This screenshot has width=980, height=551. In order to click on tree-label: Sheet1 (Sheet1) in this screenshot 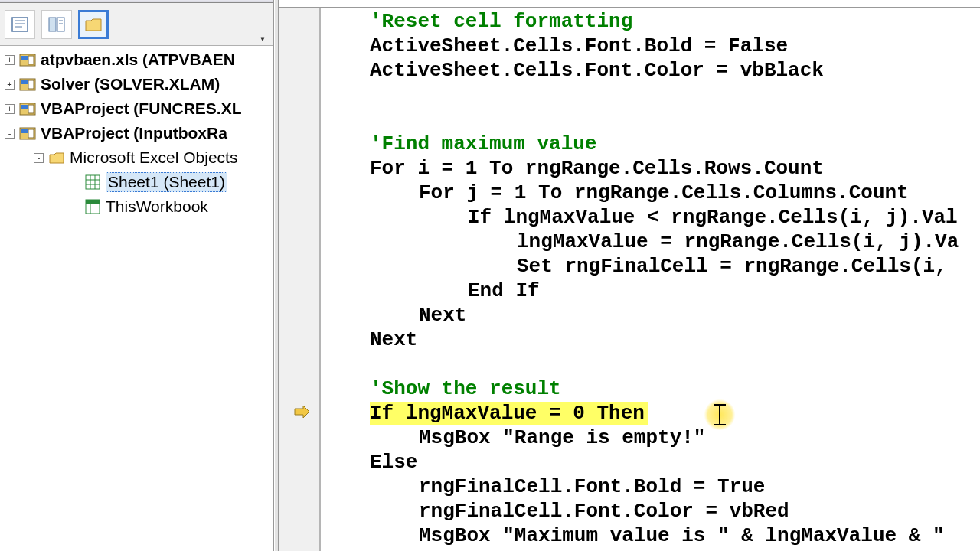, I will do `click(167, 182)`.